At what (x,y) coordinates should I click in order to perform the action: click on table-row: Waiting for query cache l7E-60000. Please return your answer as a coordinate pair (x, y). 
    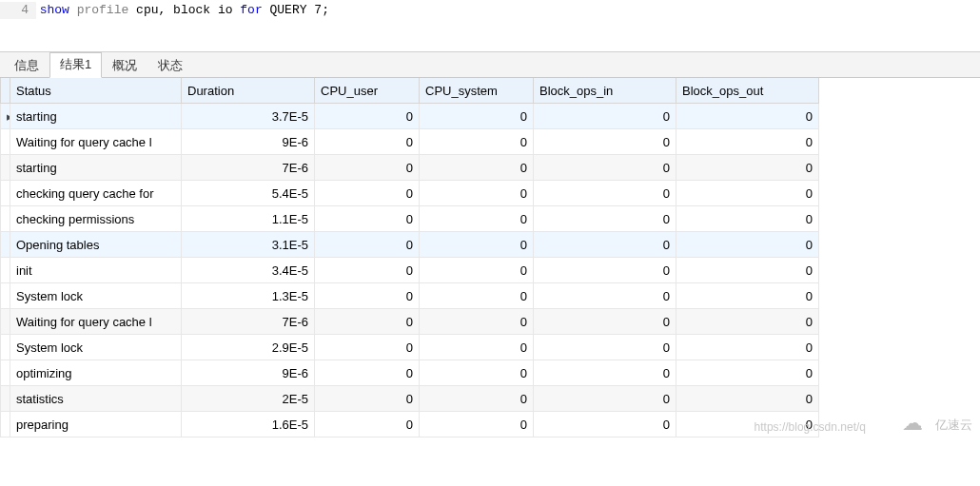
    Looking at the image, I should click on (410, 321).